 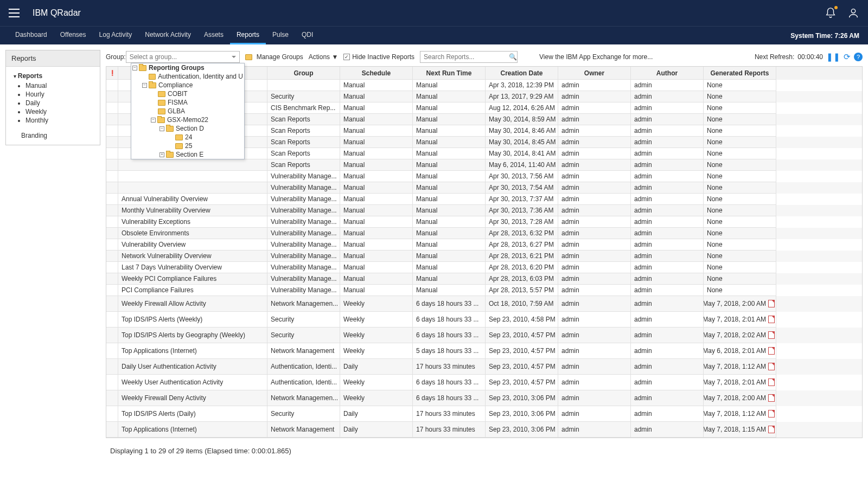 What do you see at coordinates (484, 398) in the screenshot?
I see `table-row: Weekly Firewall Deny ActivityNetwork Man…` at bounding box center [484, 398].